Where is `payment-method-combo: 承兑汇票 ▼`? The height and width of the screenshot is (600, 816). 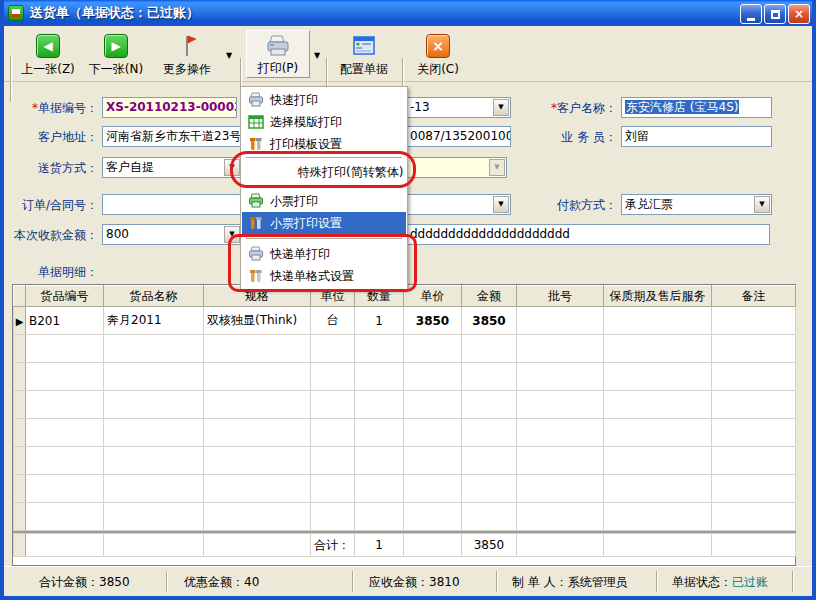
payment-method-combo: 承兑汇票 ▼ is located at coordinates (696, 204).